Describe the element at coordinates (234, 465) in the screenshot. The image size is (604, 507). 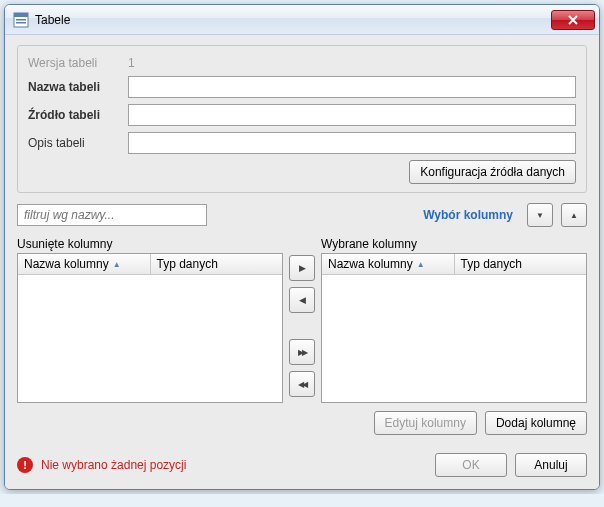
I see `error-text: Nie wybrano żadnej pozycji` at that location.